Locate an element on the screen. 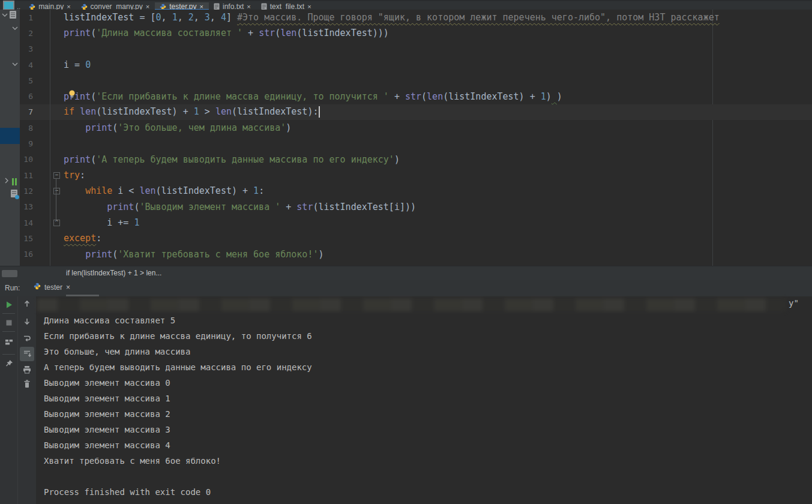 The width and height of the screenshot is (812, 504). line-number: 11 is located at coordinates (35, 175).